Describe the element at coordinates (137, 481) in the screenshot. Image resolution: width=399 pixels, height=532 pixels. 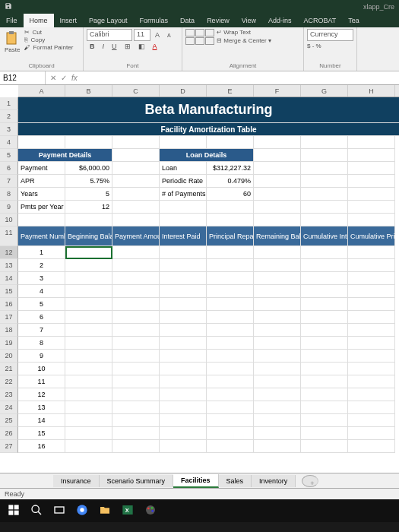
I see `tab-scenario-summary: Scenario Summary` at that location.